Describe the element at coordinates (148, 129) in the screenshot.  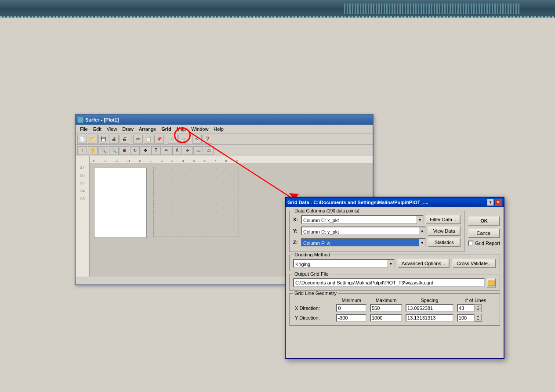
I see `menu-arrange: Arrange` at that location.